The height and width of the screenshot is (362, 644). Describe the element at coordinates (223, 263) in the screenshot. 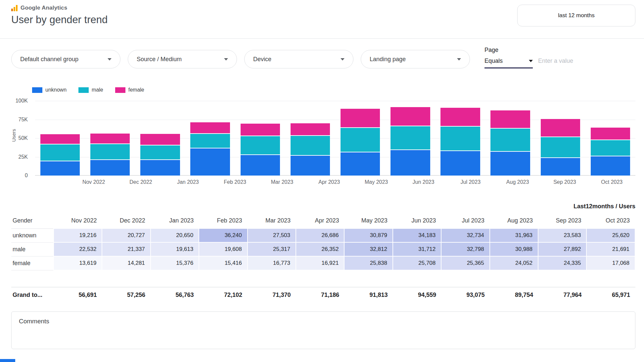

I see `table-cell: 15,416` at that location.